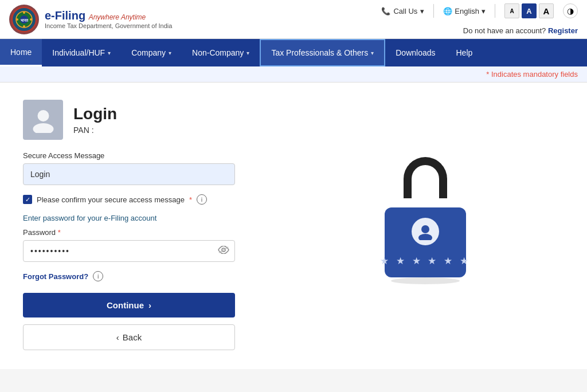 The width and height of the screenshot is (587, 392). I want to click on login-title-group: Login PAN :, so click(95, 120).